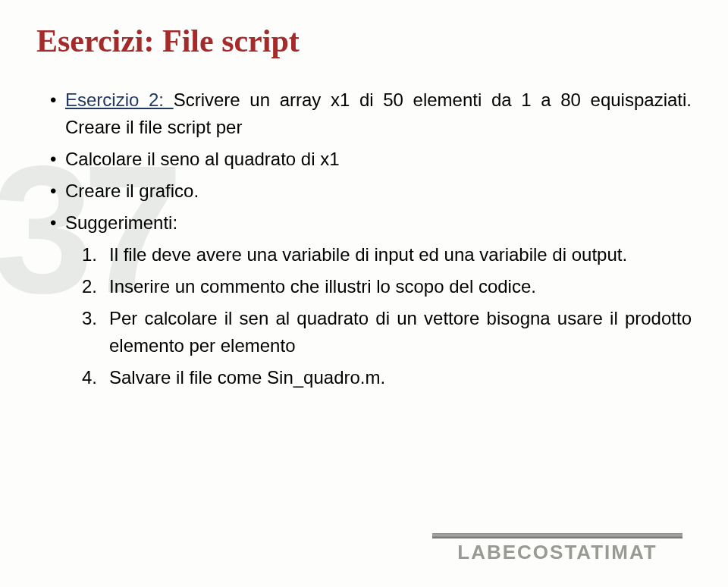  I want to click on num-label-3: 3., so click(89, 319).